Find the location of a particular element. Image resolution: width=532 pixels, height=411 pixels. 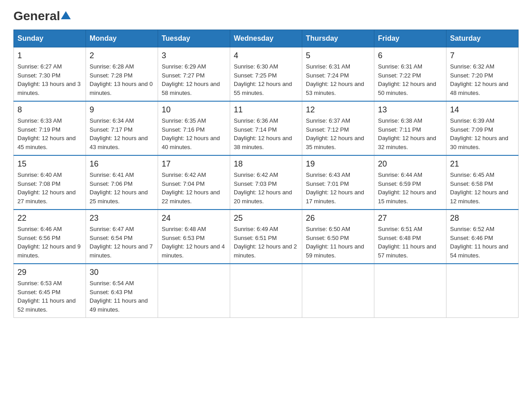

day-info: Sunrise: 6:30 AM Sunset: 7:25 PM Dayligh… is located at coordinates (266, 80).